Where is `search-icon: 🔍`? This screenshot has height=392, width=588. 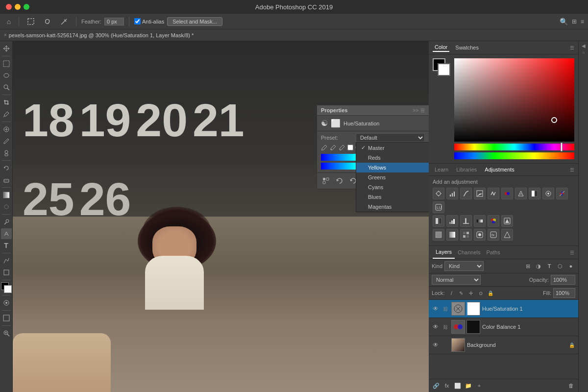
search-icon: 🔍 is located at coordinates (564, 22).